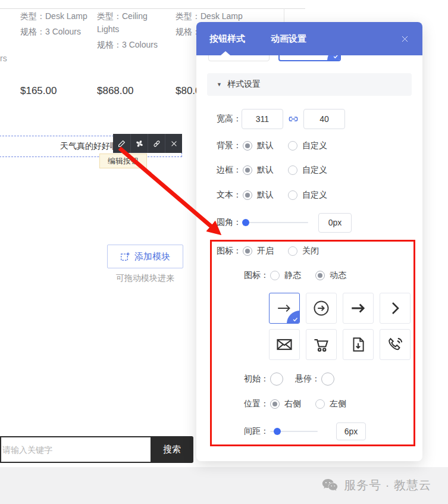 This screenshot has height=504, width=448. I want to click on width-input, so click(262, 119).